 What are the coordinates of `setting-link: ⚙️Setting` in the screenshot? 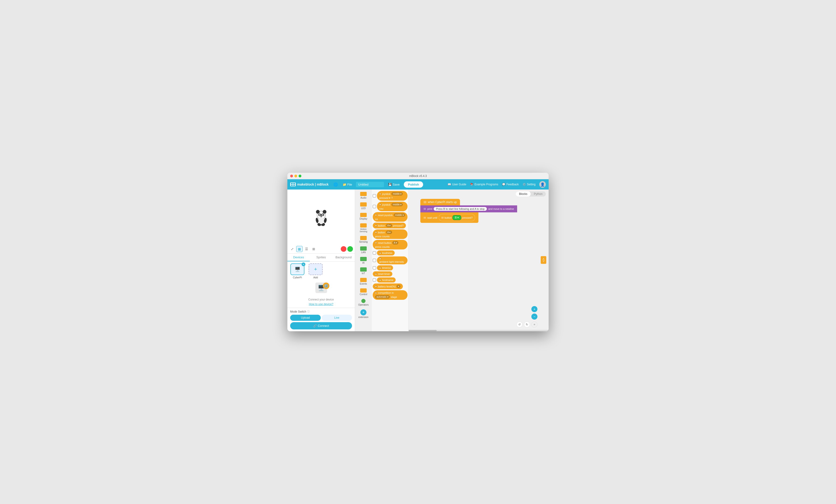 It's located at (529, 185).